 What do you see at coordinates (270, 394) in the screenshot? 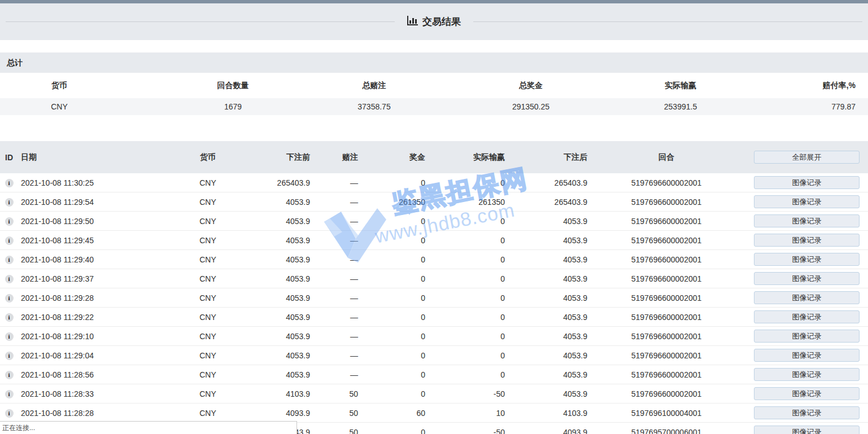
I see `cell-bet-before: 4103.9` at bounding box center [270, 394].